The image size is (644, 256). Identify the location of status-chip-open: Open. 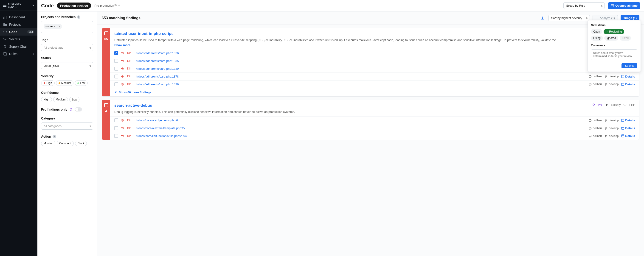
(596, 32).